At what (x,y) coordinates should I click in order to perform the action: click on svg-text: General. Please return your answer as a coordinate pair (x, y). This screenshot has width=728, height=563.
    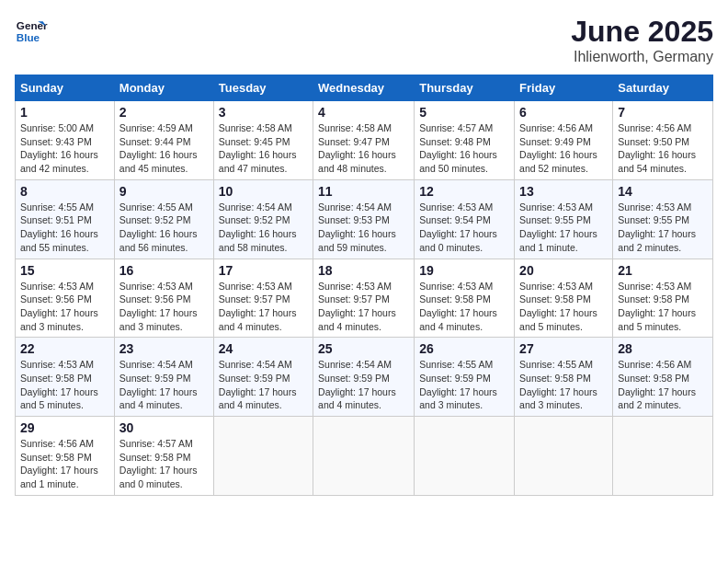
    Looking at the image, I should click on (32, 26).